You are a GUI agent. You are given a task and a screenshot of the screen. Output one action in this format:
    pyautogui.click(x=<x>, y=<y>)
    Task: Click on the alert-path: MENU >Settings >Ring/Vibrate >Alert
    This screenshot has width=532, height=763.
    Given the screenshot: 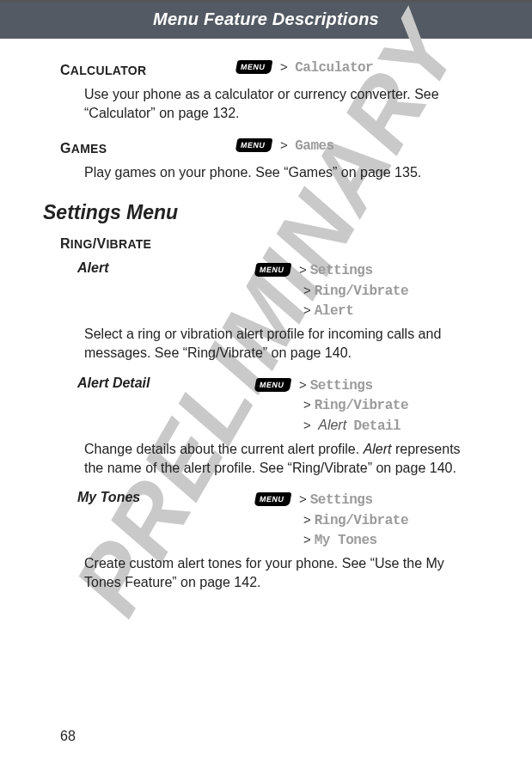 What is the action you would take?
    pyautogui.click(x=367, y=290)
    